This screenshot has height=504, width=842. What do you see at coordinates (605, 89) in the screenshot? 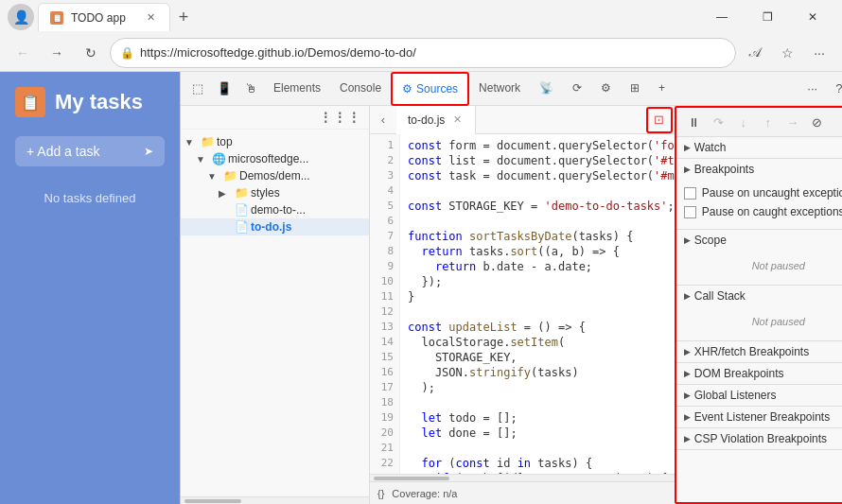
I see `tab-settings: ⚙` at bounding box center [605, 89].